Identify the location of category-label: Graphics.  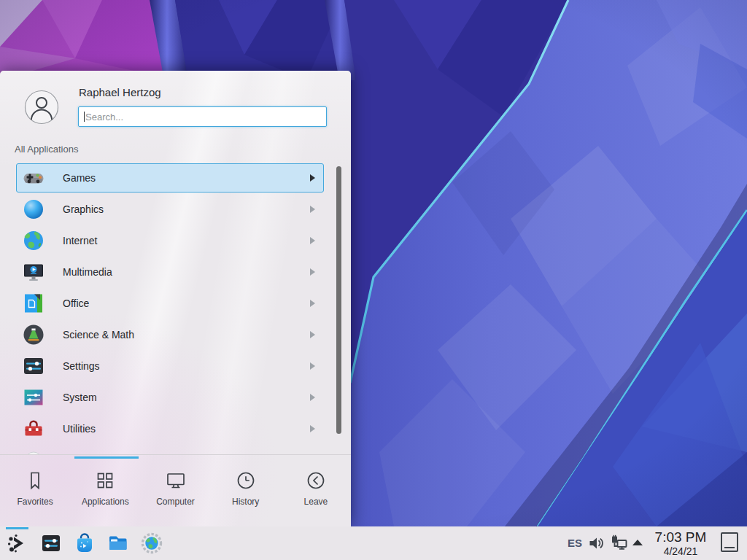
(83, 209).